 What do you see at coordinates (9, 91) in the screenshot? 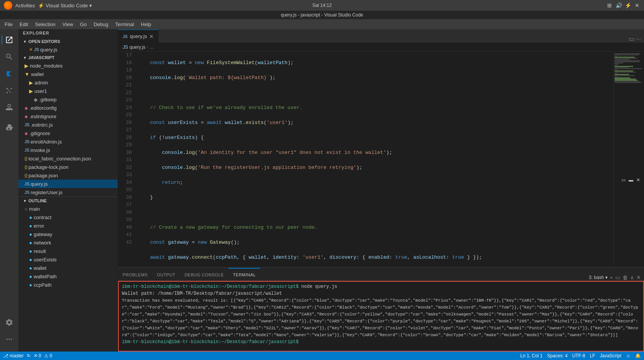
I see `activity-git` at bounding box center [9, 91].